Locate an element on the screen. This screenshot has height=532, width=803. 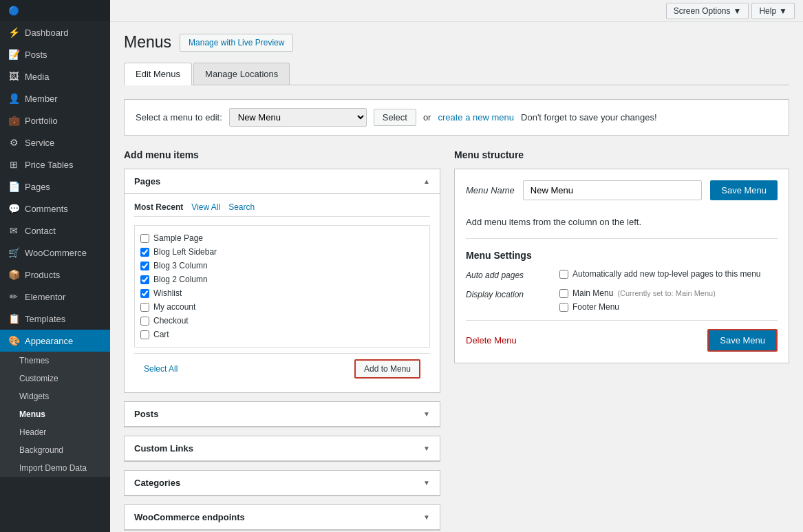
page-item-label: Blog 2 Column is located at coordinates (174, 279).